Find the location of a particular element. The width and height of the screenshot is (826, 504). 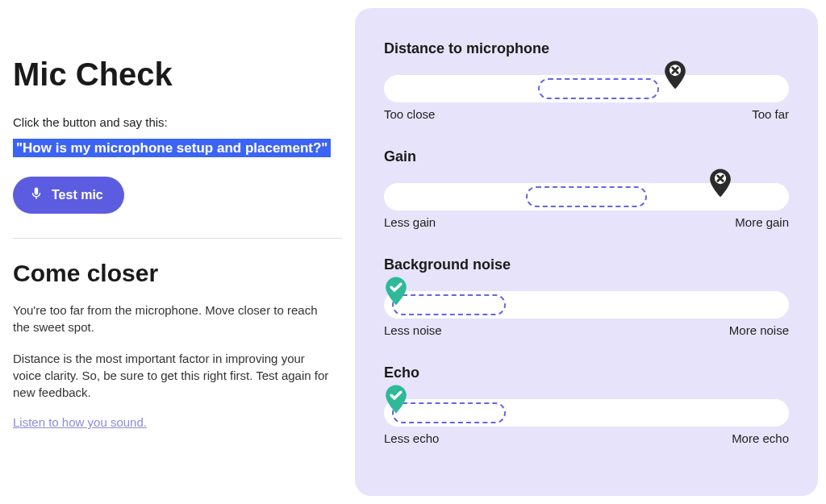

speech-prompt: "How is my microphone setup and placemen… is located at coordinates (172, 148).